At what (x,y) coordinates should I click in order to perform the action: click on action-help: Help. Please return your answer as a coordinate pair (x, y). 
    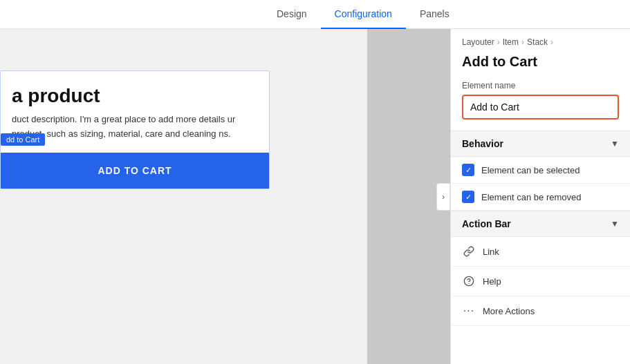
    Looking at the image, I should click on (541, 282).